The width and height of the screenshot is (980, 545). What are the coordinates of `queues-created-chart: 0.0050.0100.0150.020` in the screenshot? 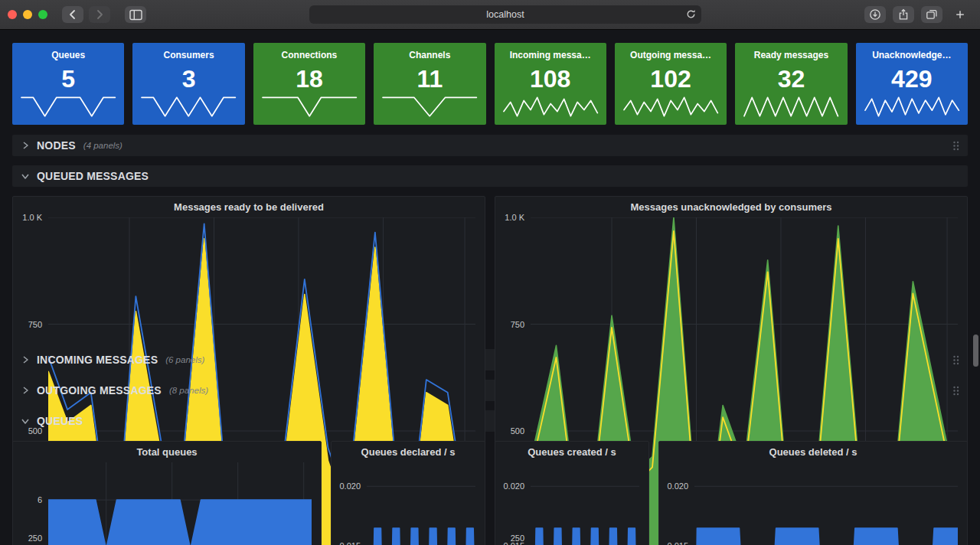 It's located at (572, 502).